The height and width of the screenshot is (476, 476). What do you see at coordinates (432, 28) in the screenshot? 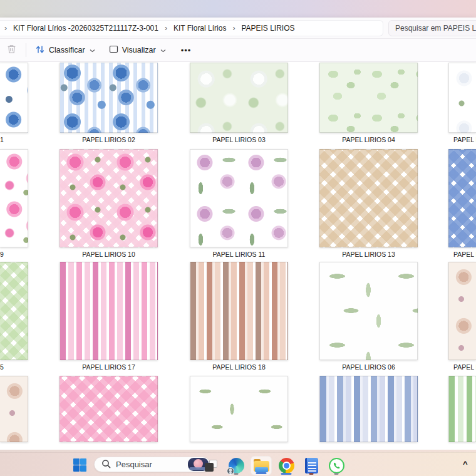
I see `explorer-search-input: Pesquisar em PAPEIS LIRIO` at bounding box center [432, 28].